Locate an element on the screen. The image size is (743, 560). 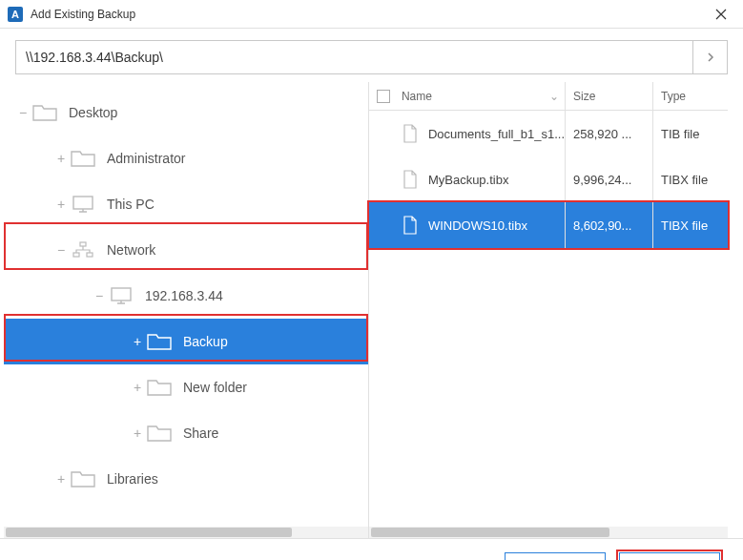
window-title: Add Existing Backup is located at coordinates (368, 14).